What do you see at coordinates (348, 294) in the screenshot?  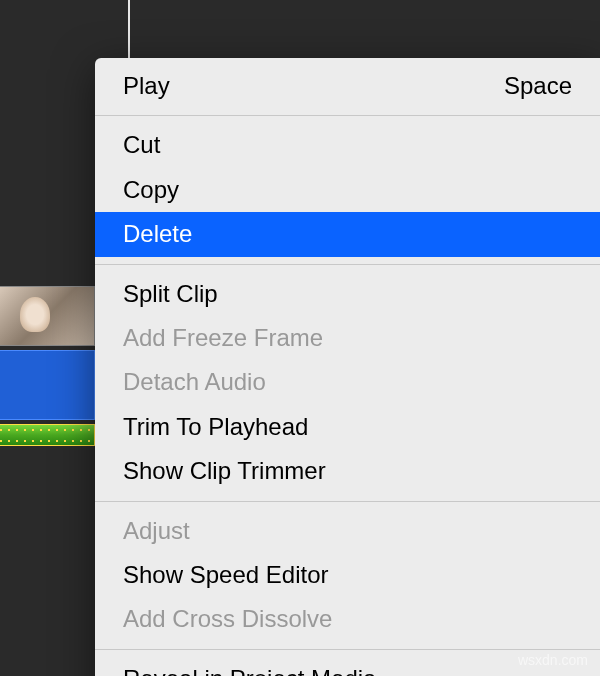 I see `menu-item-split-clip: Split Clip` at bounding box center [348, 294].